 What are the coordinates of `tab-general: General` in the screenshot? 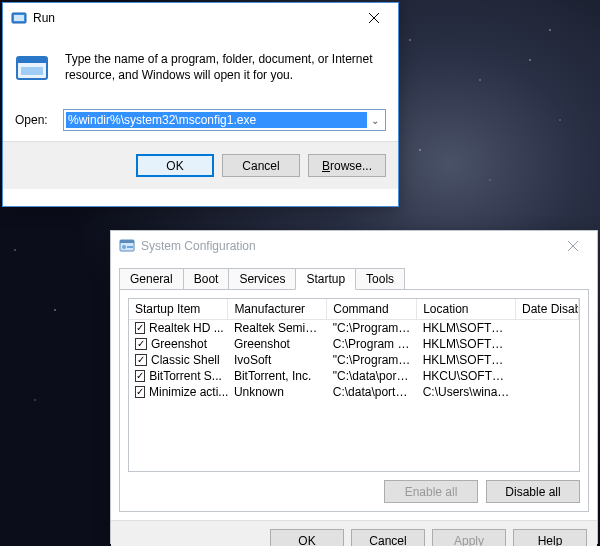 It's located at (152, 279).